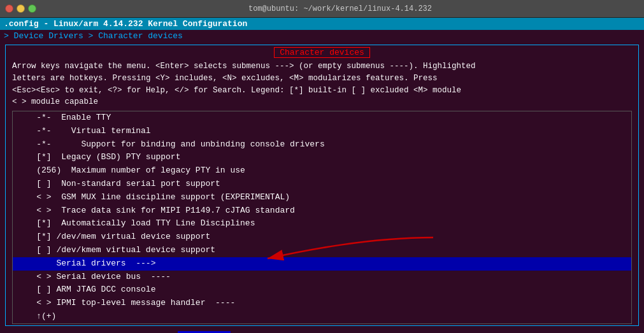 The height and width of the screenshot is (333, 644). Describe the element at coordinates (322, 278) in the screenshot. I see `menu-item-12: < > Serial device bus ----` at that location.